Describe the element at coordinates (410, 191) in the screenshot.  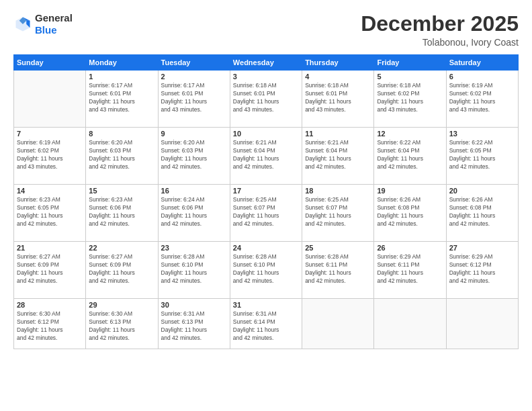
I see `day-number: 19` at that location.